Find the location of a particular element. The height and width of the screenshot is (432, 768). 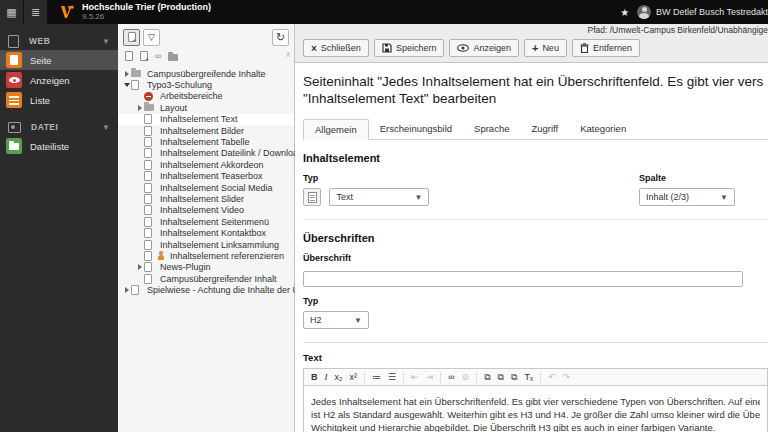

tree-item-label: Layout is located at coordinates (174, 108).